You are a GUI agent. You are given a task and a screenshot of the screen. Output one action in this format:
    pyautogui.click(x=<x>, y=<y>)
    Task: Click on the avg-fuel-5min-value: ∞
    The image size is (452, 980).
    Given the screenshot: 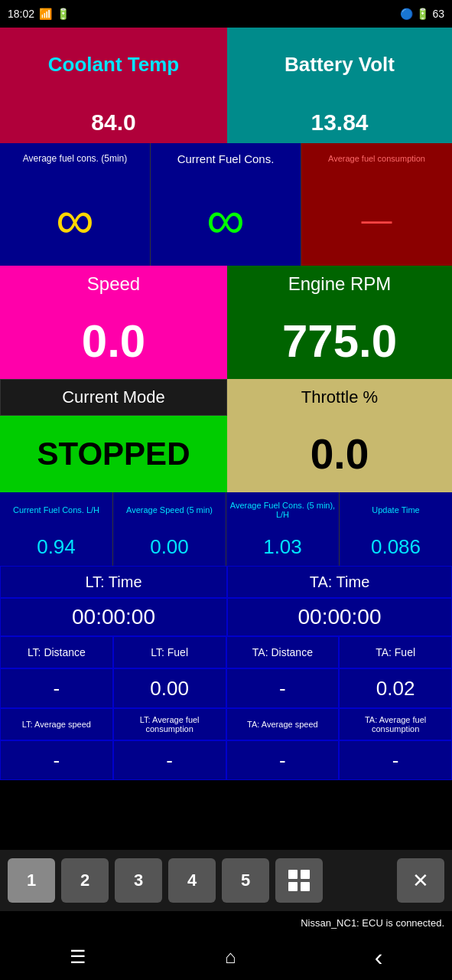 What is the action you would take?
    pyautogui.click(x=75, y=220)
    